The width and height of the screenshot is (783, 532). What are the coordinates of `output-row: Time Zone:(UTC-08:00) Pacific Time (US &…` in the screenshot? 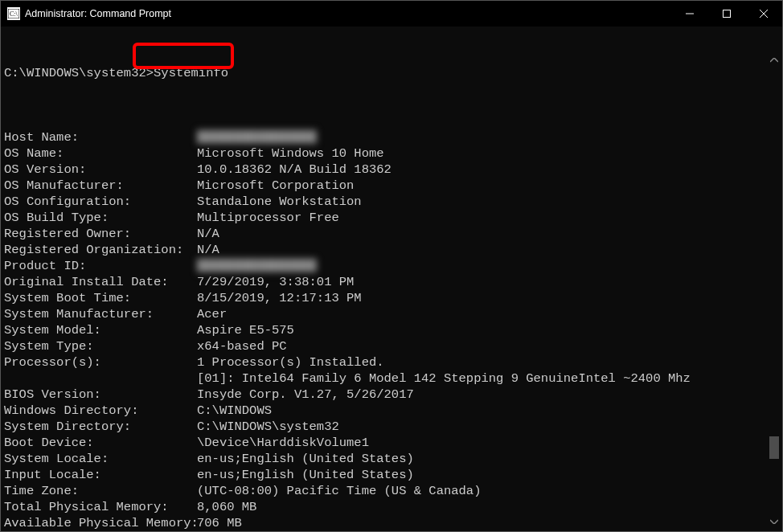 It's located at (392, 491).